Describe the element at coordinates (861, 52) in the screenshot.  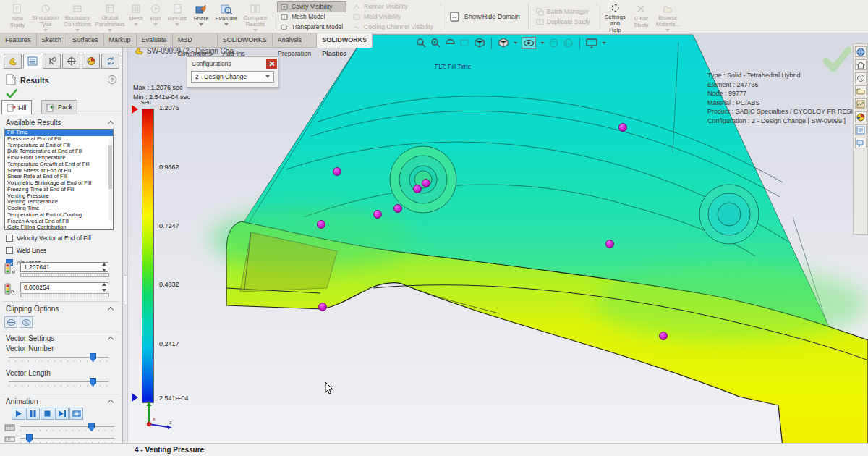
I see `resources-globe-icon` at that location.